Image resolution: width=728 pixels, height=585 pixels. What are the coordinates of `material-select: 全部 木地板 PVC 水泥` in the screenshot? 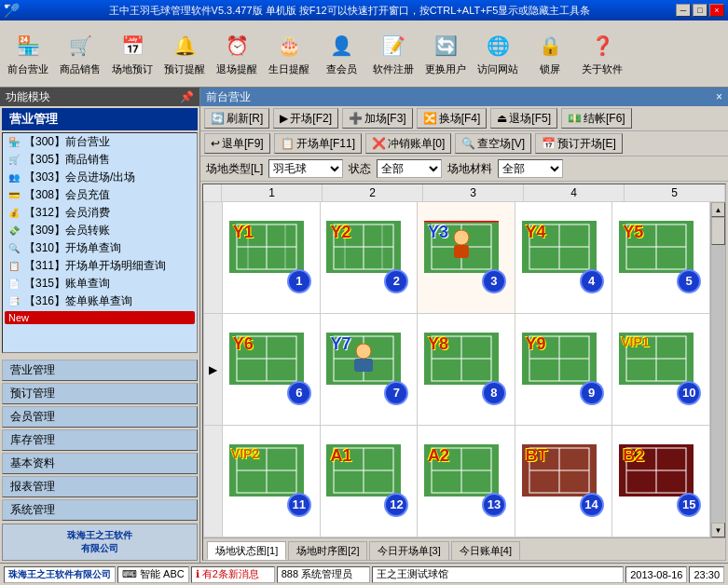 It's located at (530, 169).